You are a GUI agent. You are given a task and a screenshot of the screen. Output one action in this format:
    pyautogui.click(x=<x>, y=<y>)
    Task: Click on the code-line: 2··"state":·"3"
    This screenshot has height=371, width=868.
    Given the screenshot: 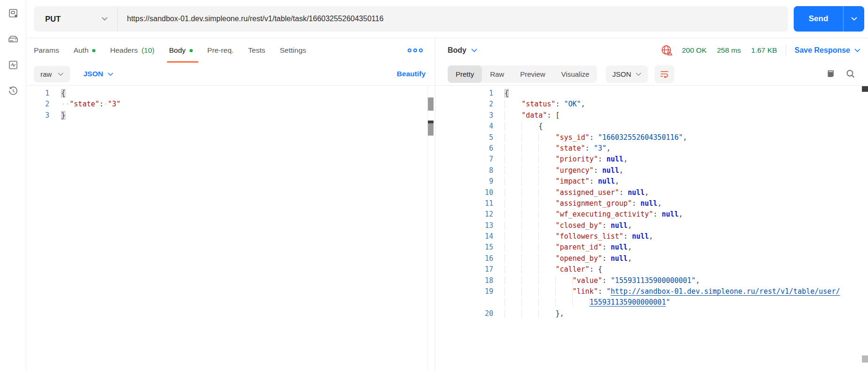 What is the action you would take?
    pyautogui.click(x=230, y=105)
    